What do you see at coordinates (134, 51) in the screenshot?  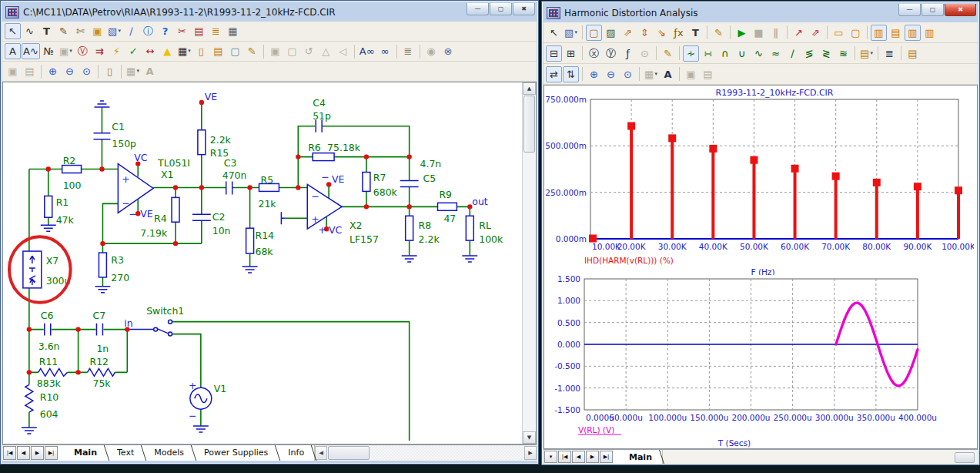 I see `show-conditions-icon: ✓` at bounding box center [134, 51].